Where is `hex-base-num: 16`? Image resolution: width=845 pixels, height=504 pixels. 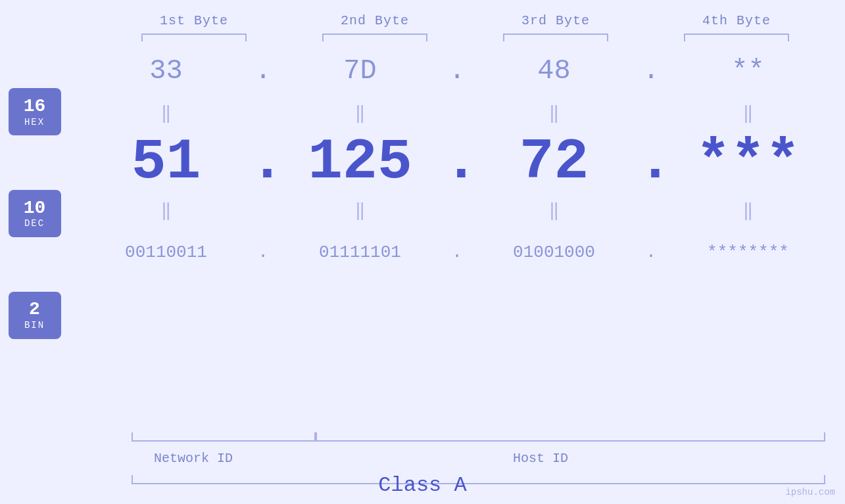
hex-base-num: 16 is located at coordinates (35, 106).